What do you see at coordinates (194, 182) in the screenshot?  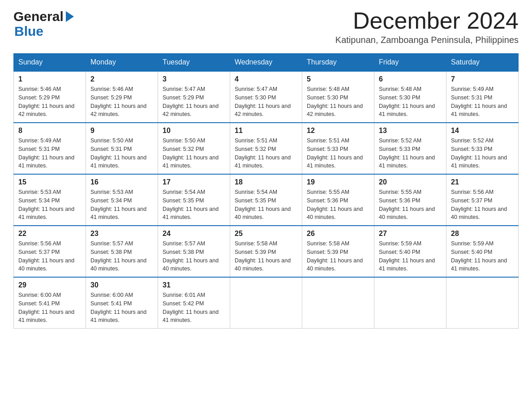 I see `day-number: 17` at bounding box center [194, 182].